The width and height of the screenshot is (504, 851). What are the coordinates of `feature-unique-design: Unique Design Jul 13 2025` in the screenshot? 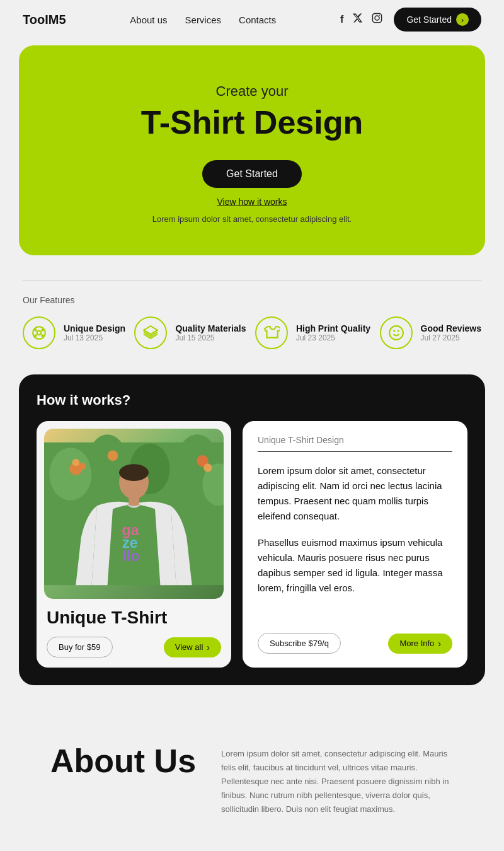 It's located at (74, 333).